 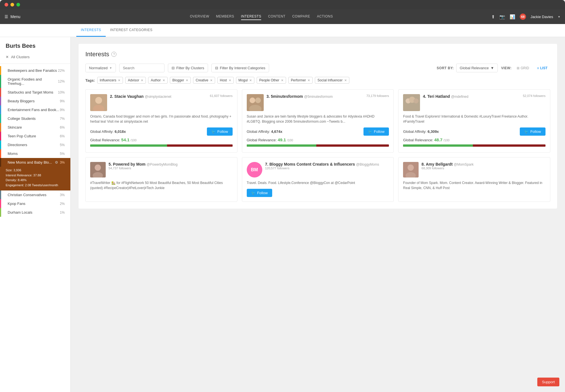 What do you see at coordinates (251, 17) in the screenshot?
I see `nav-interests: INTERESTS` at bounding box center [251, 17].